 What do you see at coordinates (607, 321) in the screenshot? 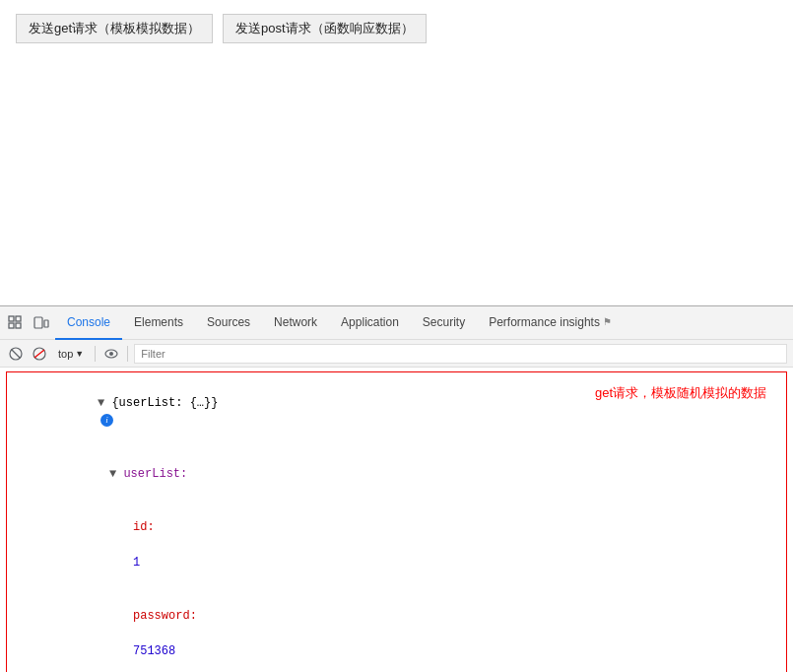
I see `performance-flag-icon: ⚑` at bounding box center [607, 321].